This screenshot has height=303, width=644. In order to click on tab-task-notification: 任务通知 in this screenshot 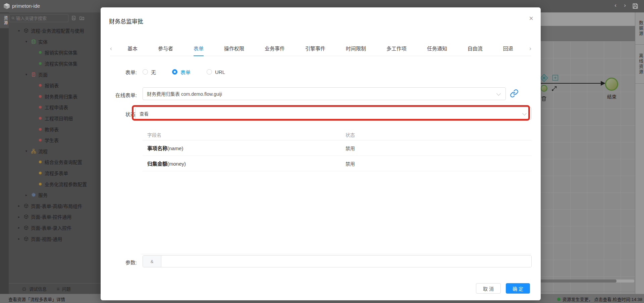, I will do `click(437, 49)`.